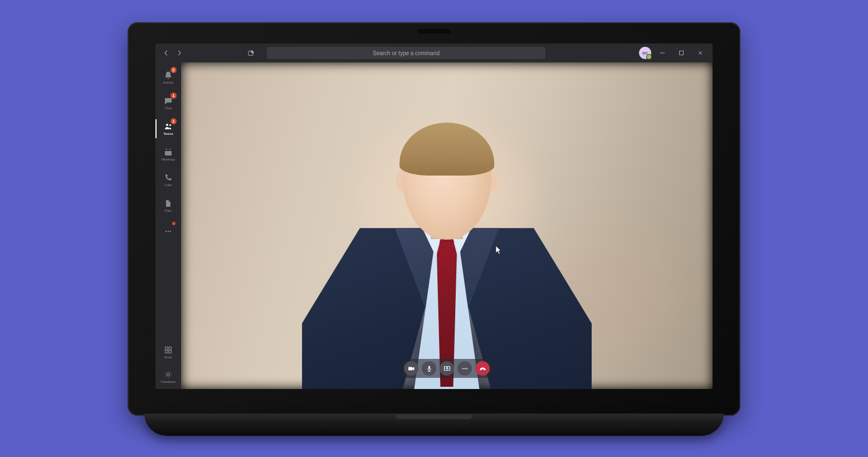 This screenshot has height=457, width=868. Describe the element at coordinates (168, 103) in the screenshot. I see `sidebar-item-chat: Chat 1` at that location.